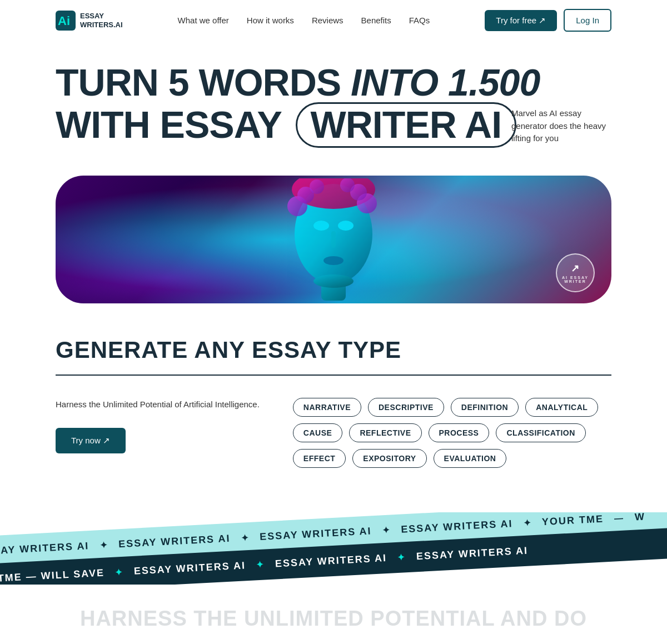 This screenshot has height=644, width=667. Describe the element at coordinates (158, 405) in the screenshot. I see `generate-description: Harness the Unlimited Potential of Artif…` at that location.